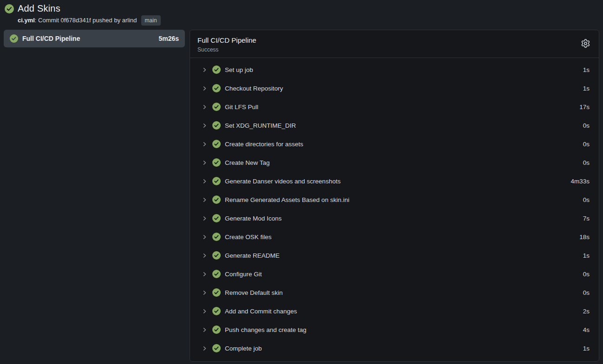 This screenshot has height=364, width=603. What do you see at coordinates (396, 348) in the screenshot?
I see `step-row: Complete job1s` at bounding box center [396, 348].